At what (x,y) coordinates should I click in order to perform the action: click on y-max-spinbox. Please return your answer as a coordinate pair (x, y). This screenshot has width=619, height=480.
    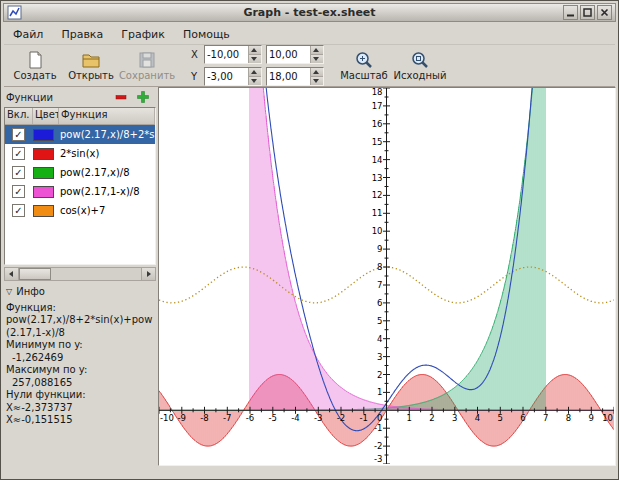
    Looking at the image, I should click on (295, 76).